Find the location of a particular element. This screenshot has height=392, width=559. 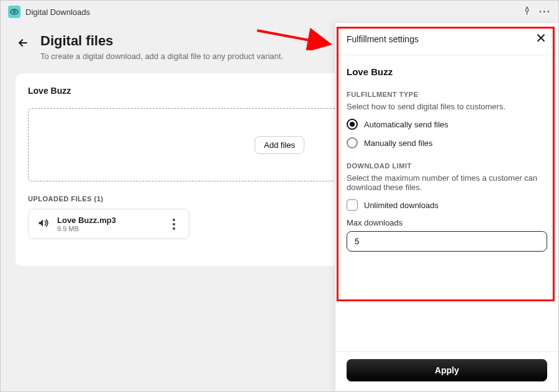

panel-product-title: Love Buzz is located at coordinates (447, 72).